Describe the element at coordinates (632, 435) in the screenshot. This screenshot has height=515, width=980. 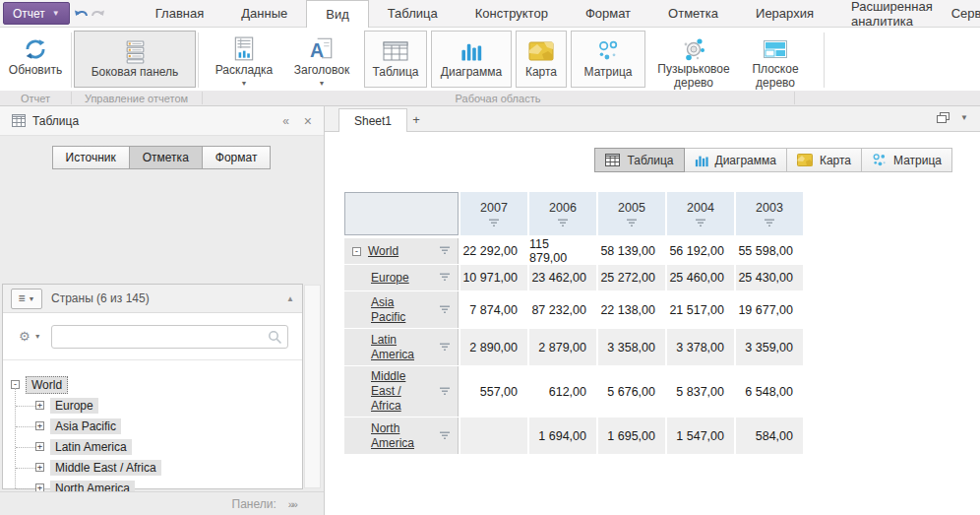
I see `table-cell: 1 695,00` at that location.